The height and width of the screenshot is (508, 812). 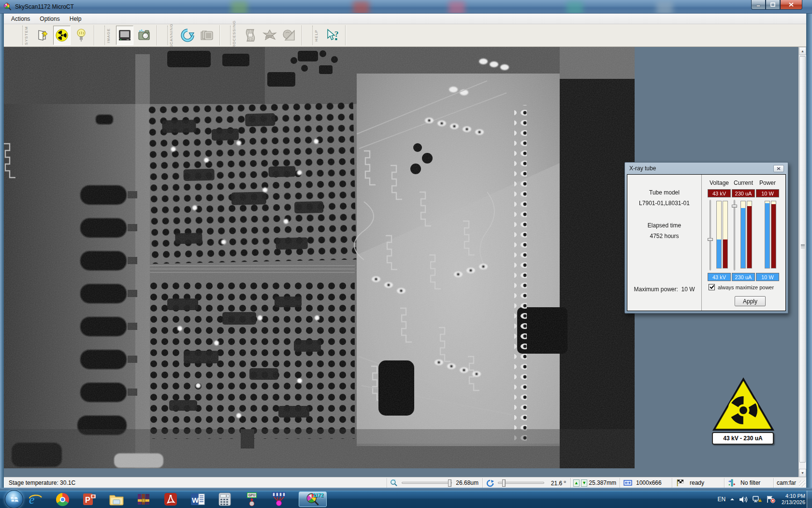 What do you see at coordinates (318, 495) in the screenshot?
I see `skyscan-badge: 1172` at bounding box center [318, 495].